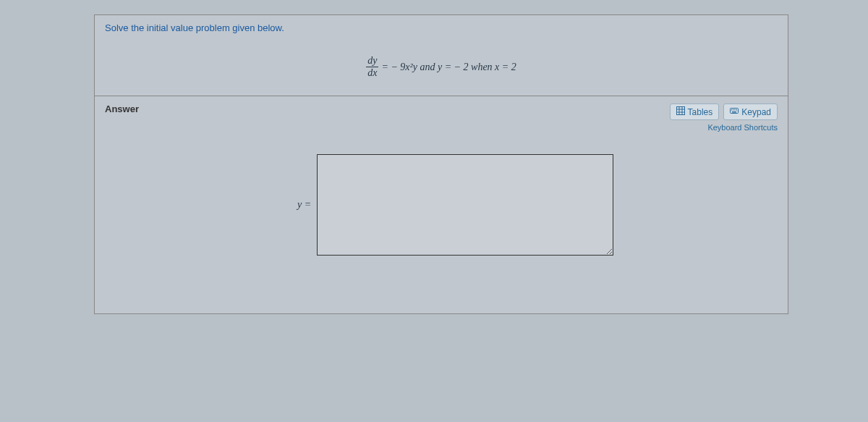  Describe the element at coordinates (372, 73) in the screenshot. I see `fraction-denominator: dx` at that location.